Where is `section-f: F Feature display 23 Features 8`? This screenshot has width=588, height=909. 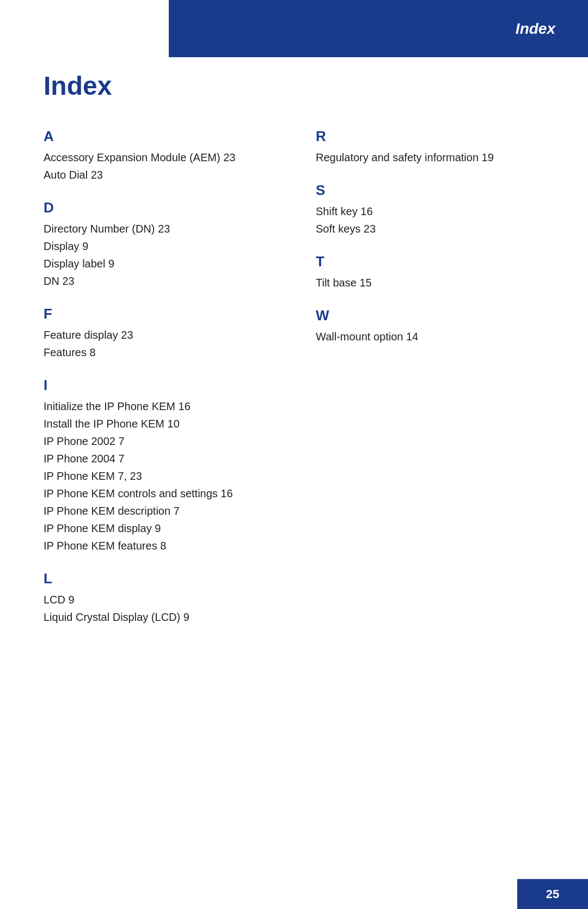
section-f: F Feature display 23 Features 8 is located at coordinates (163, 333).